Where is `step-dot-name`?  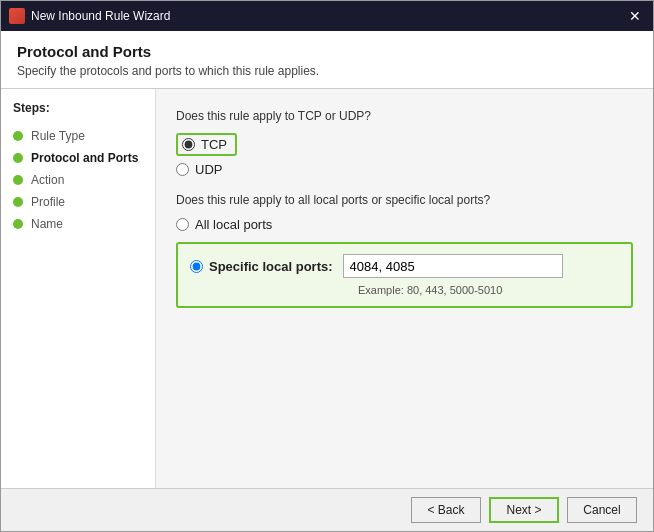 step-dot-name is located at coordinates (18, 224).